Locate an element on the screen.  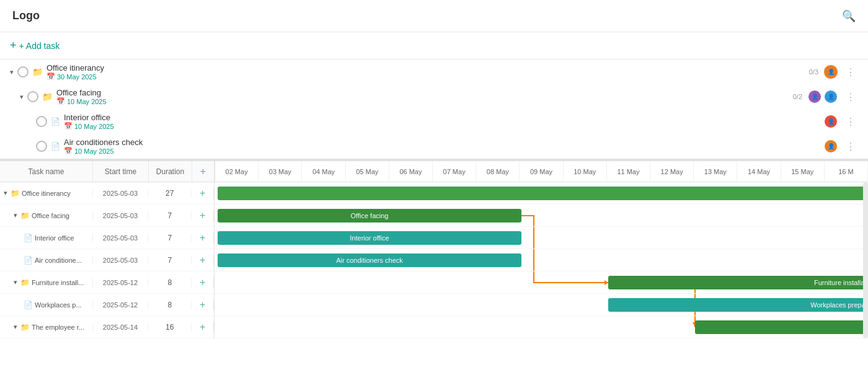
duration-cell: 16 is located at coordinates (170, 327).